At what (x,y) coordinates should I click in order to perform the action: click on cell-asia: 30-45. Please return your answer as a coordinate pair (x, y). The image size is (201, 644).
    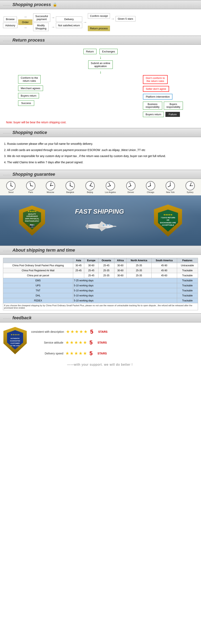
    Looking at the image, I should click on (79, 266).